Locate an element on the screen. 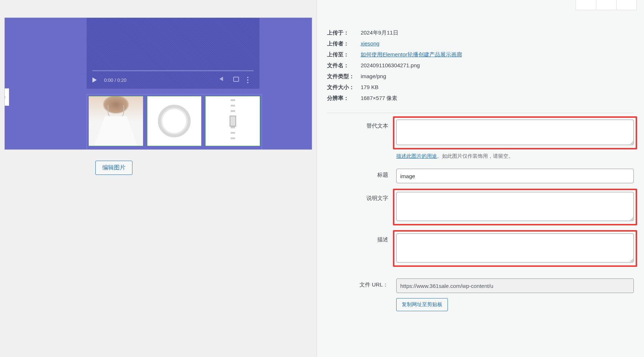 The height and width of the screenshot is (357, 644). meta-value-filesize: 179 KB is located at coordinates (370, 87).